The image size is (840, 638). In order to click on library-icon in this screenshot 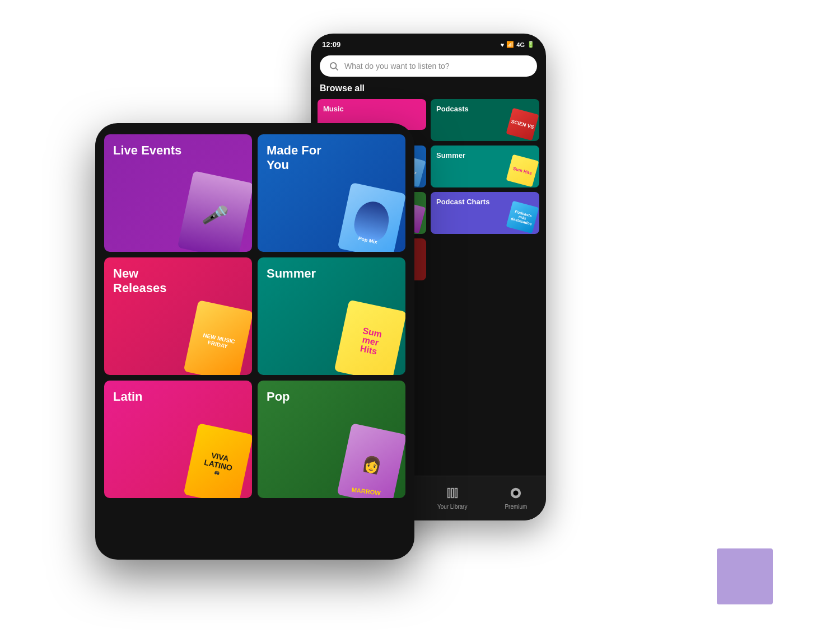, I will do `click(452, 495)`.